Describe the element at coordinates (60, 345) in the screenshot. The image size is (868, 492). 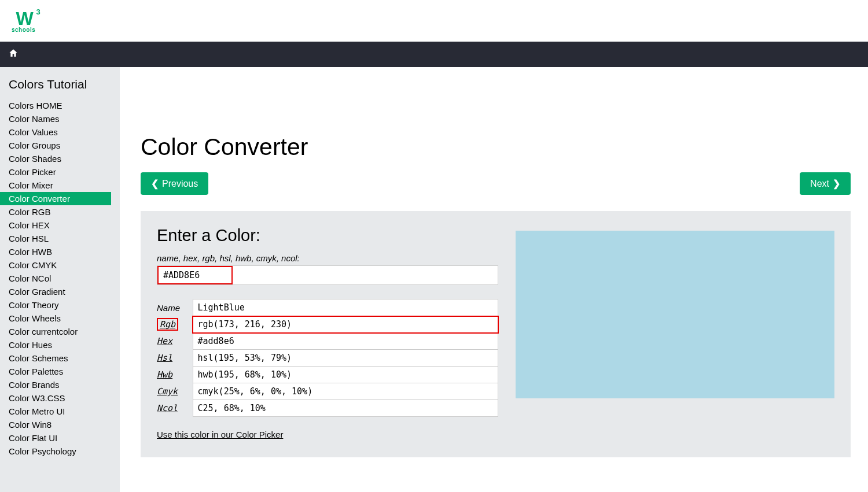
I see `sidebar-item-color-hues: Color Hues` at that location.